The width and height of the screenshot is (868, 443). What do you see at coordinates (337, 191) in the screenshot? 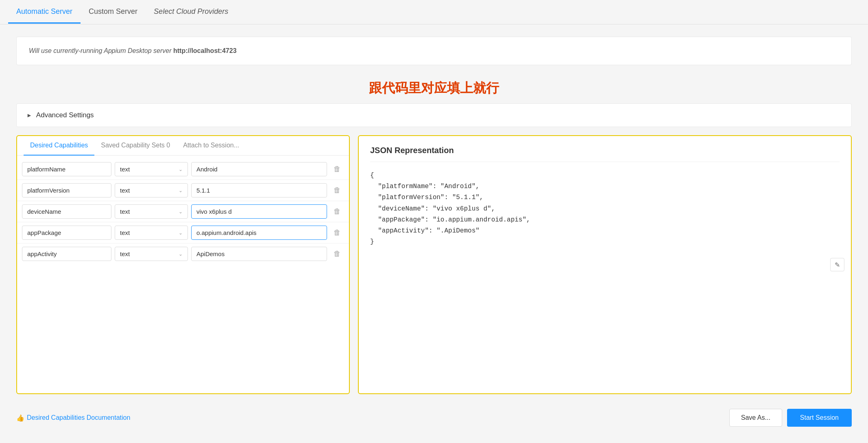
I see `delete-button-1: 🗑` at bounding box center [337, 191].